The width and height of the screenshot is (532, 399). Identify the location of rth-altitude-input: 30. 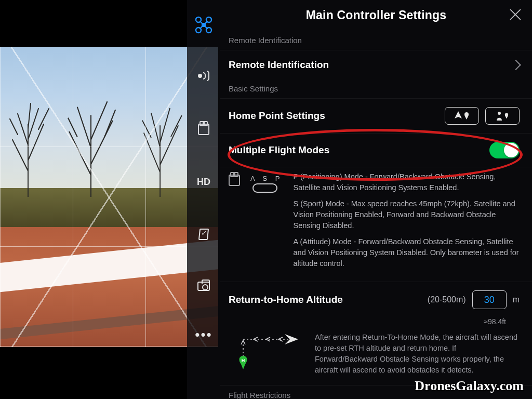
(489, 300).